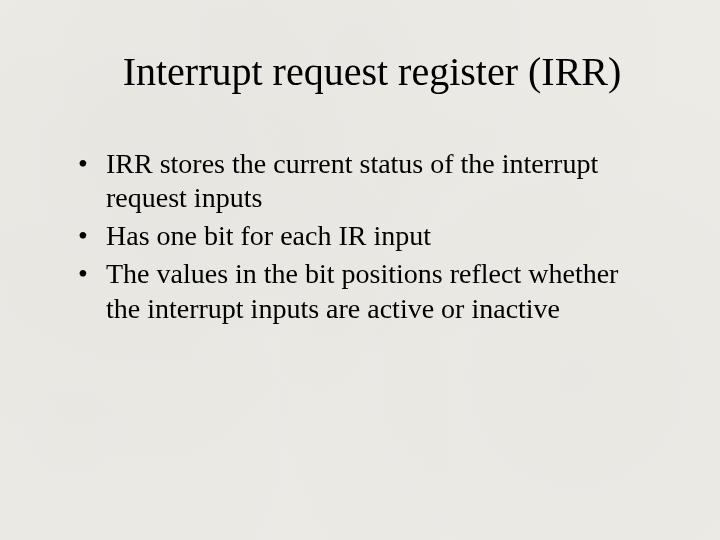 This screenshot has width=720, height=540. I want to click on list-item: Has one bit for each IR input, so click(355, 236).